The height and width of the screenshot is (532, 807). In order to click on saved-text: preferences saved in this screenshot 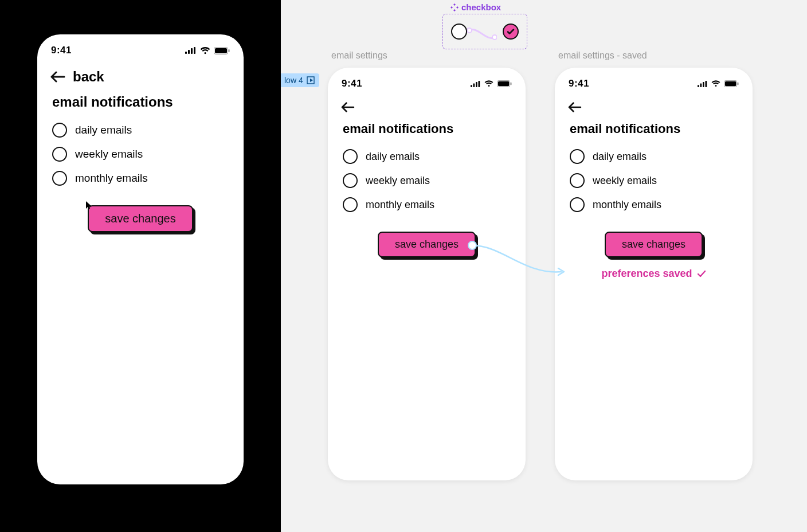, I will do `click(647, 274)`.